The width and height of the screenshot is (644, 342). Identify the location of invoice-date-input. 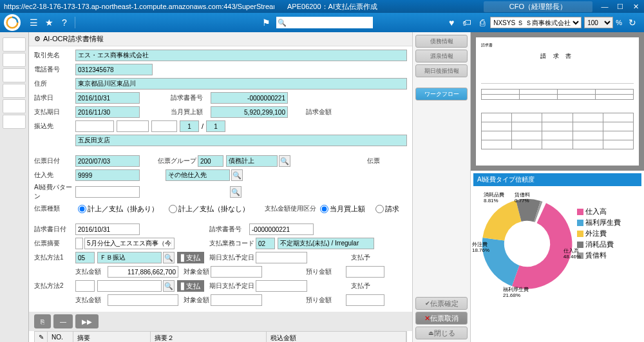
(108, 98).